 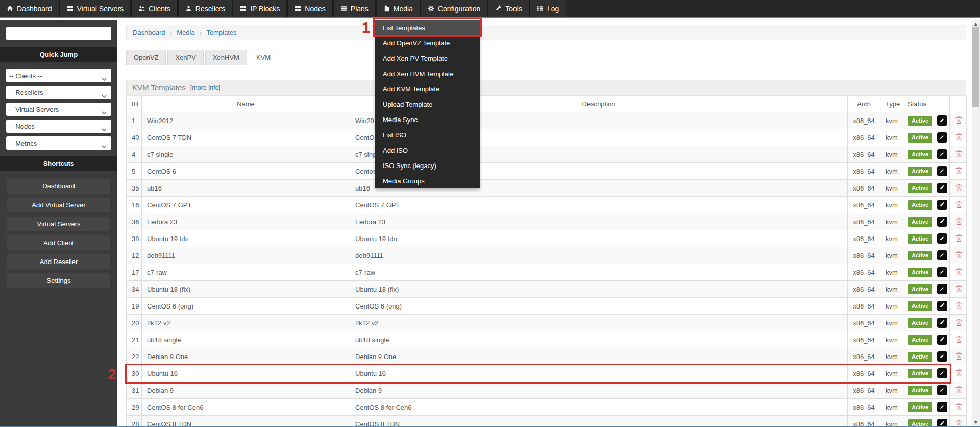 I want to click on menu-item-add-kvm-template: Add KVM Template, so click(x=428, y=89).